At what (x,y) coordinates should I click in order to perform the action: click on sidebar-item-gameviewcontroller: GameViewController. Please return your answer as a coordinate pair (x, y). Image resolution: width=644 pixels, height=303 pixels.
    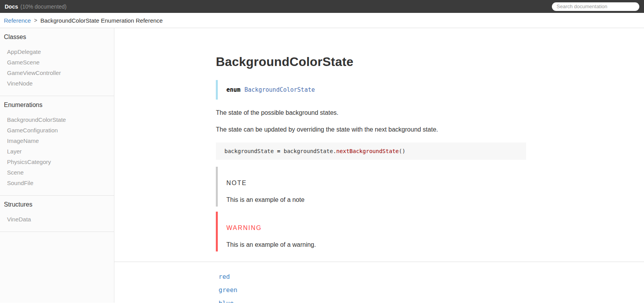
    Looking at the image, I should click on (57, 73).